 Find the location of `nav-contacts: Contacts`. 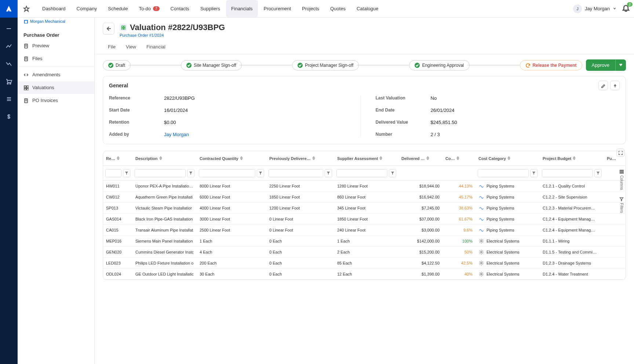

nav-contacts: Contacts is located at coordinates (180, 9).